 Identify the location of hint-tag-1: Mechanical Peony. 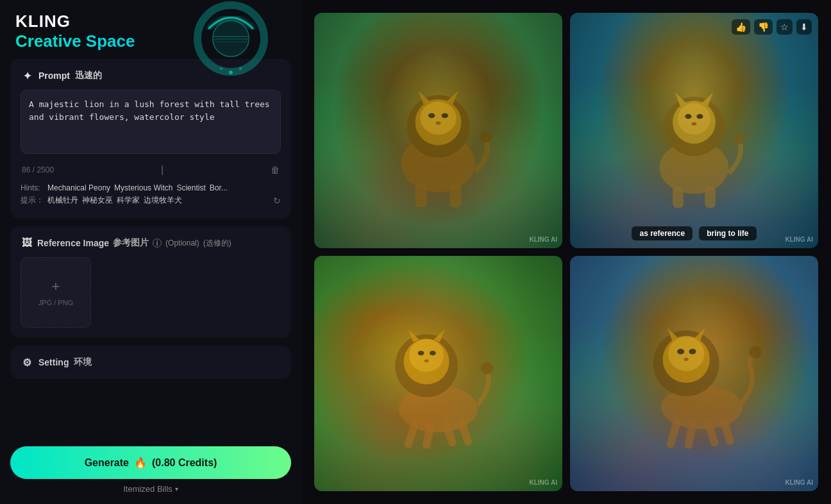
(79, 188).